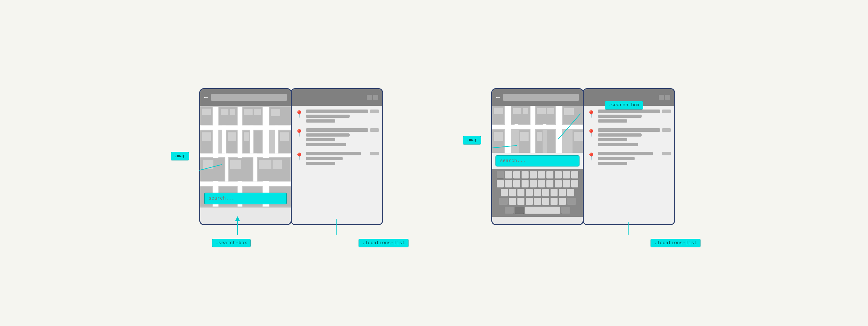 This screenshot has height=326, width=868. Describe the element at coordinates (472, 140) in the screenshot. I see `map-label-2: .map` at that location.